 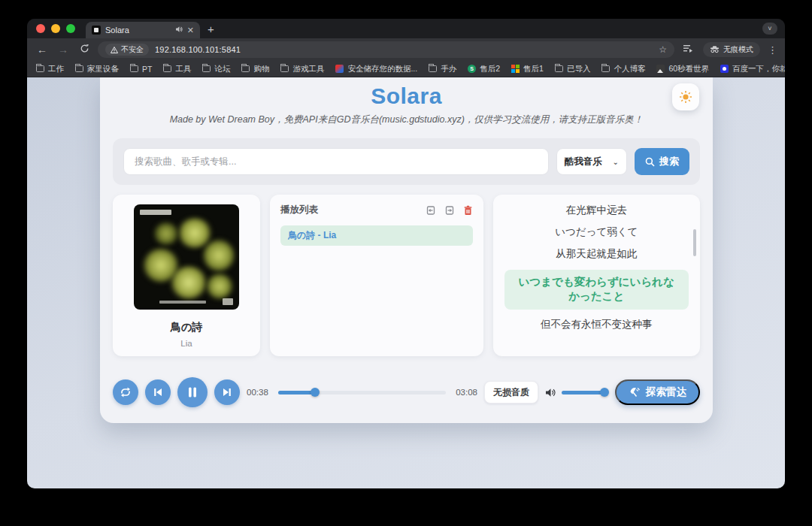 I want to click on tab-title: Solara, so click(x=138, y=30).